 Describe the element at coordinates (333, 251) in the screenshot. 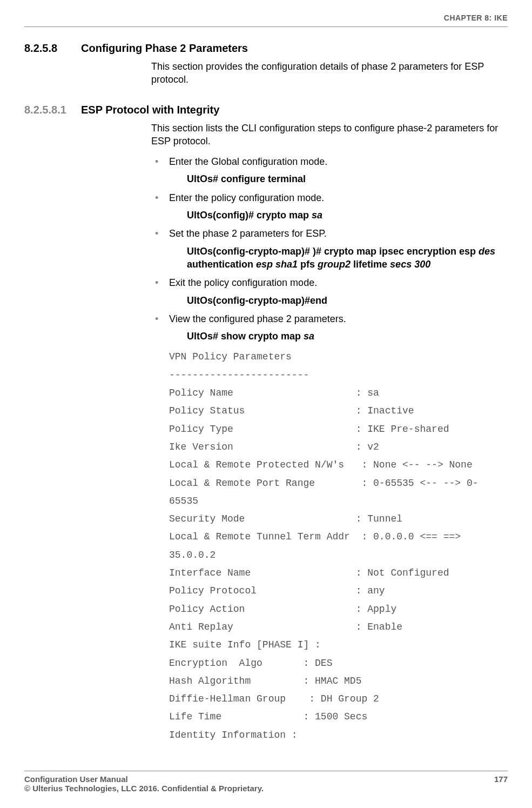

I see `cmd-text: UltOs(config-crypto-map)# )# crypto map …` at that location.